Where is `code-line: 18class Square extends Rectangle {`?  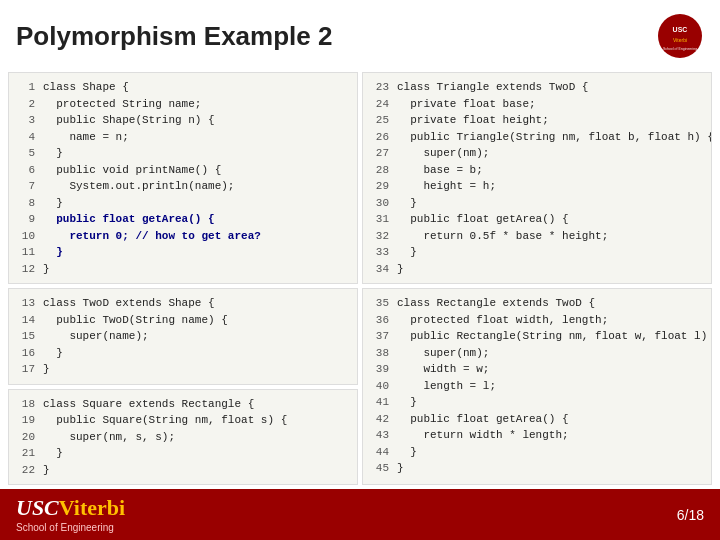 code-line: 18class Square extends Rectangle { is located at coordinates (183, 404).